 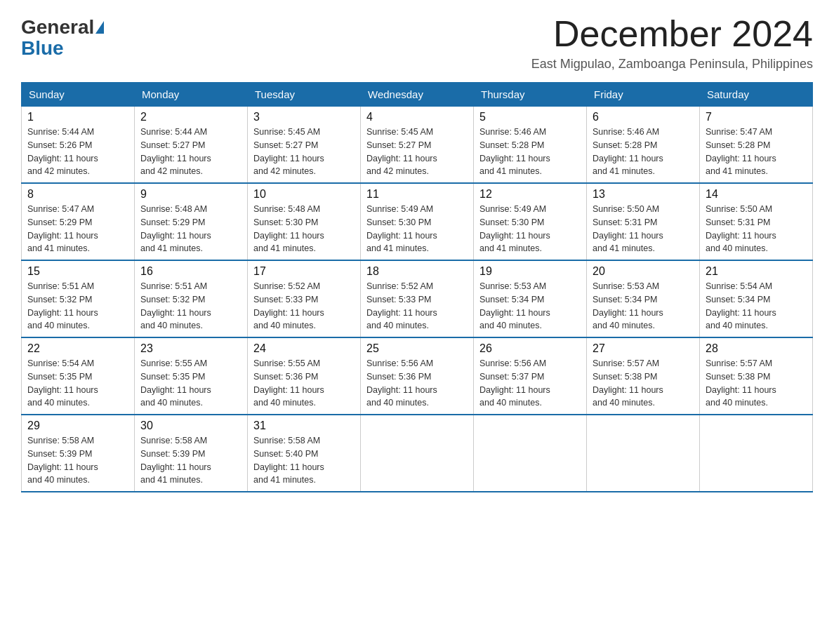 What do you see at coordinates (757, 145) in the screenshot?
I see `calendar-cell: 7 Sunrise: 5:47 AMSunset: 5:28 PMDayligh…` at bounding box center [757, 145].